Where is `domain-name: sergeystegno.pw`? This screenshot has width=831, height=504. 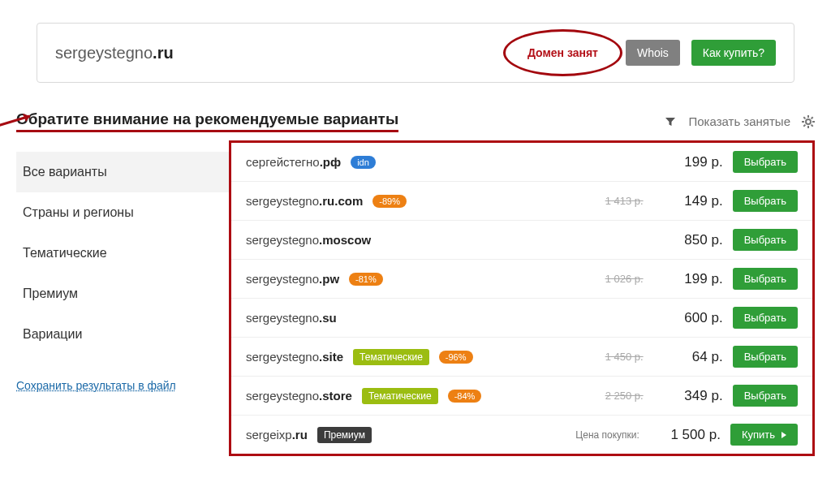 domain-name: sergeystegno.pw is located at coordinates (292, 279).